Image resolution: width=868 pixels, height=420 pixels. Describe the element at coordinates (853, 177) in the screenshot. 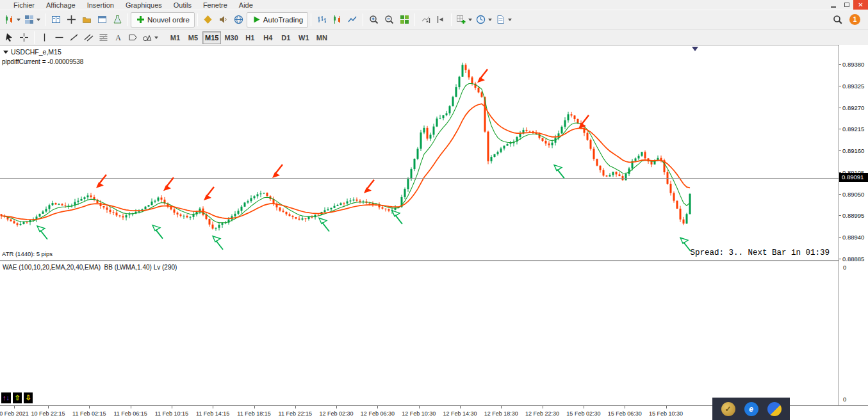

I see `current-price-badge: 0.89091` at that location.